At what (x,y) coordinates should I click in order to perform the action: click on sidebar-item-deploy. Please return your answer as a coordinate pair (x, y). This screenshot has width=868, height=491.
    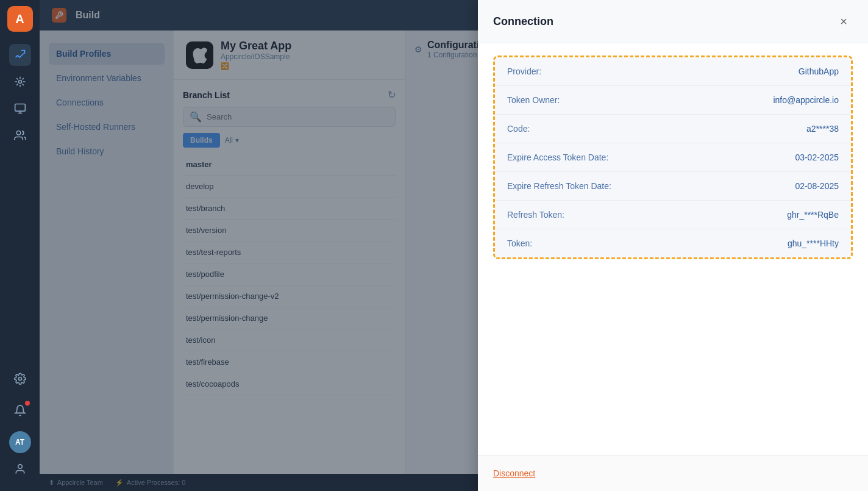
    Looking at the image, I should click on (20, 109).